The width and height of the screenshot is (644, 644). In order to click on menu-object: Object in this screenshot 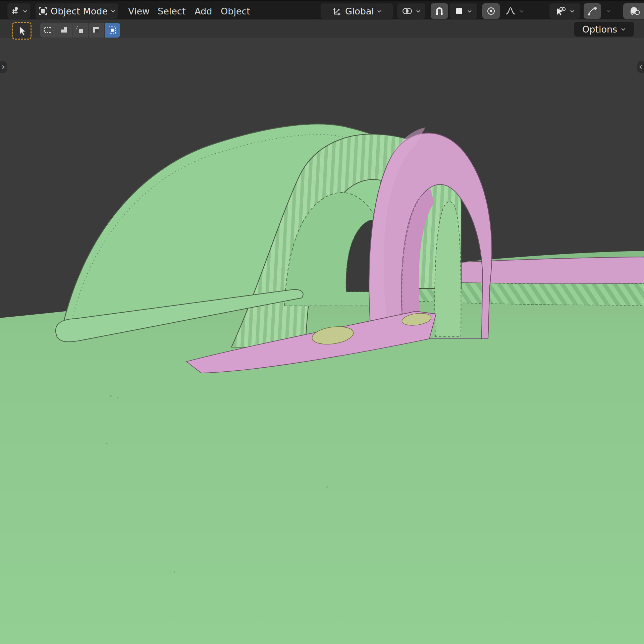, I will do `click(235, 11)`.